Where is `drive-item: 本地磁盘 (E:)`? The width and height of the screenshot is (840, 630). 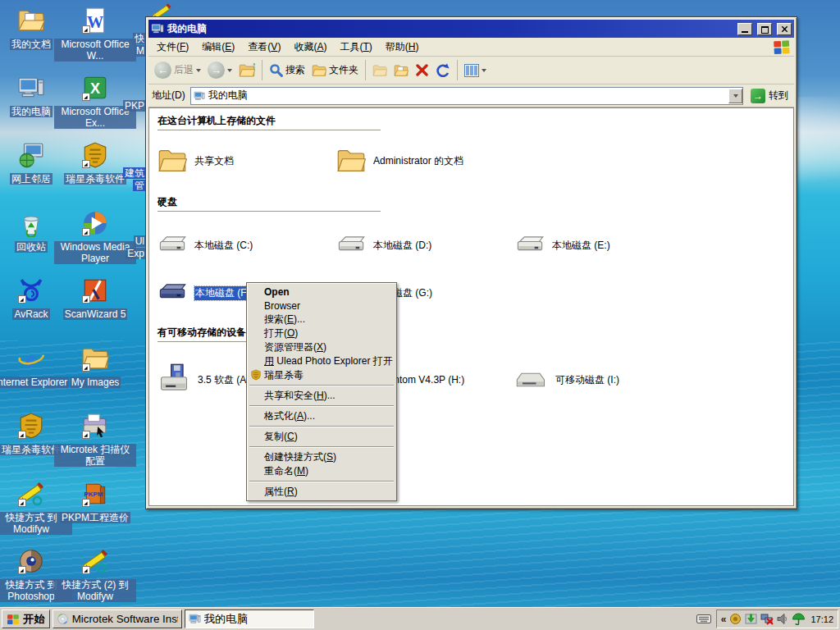 drive-item: 本地磁盘 (E:) is located at coordinates (605, 245).